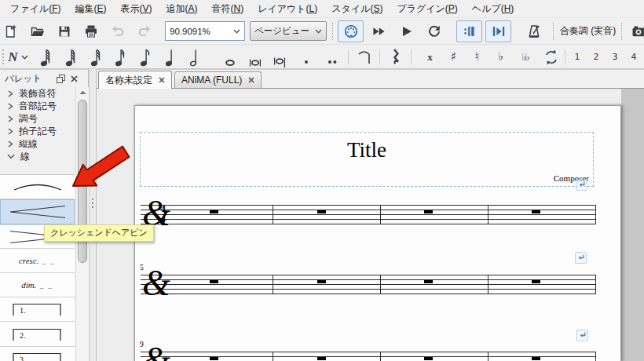 This screenshot has height=361, width=644. What do you see at coordinates (96, 57) in the screenshot?
I see `duration-32nd-button` at bounding box center [96, 57].